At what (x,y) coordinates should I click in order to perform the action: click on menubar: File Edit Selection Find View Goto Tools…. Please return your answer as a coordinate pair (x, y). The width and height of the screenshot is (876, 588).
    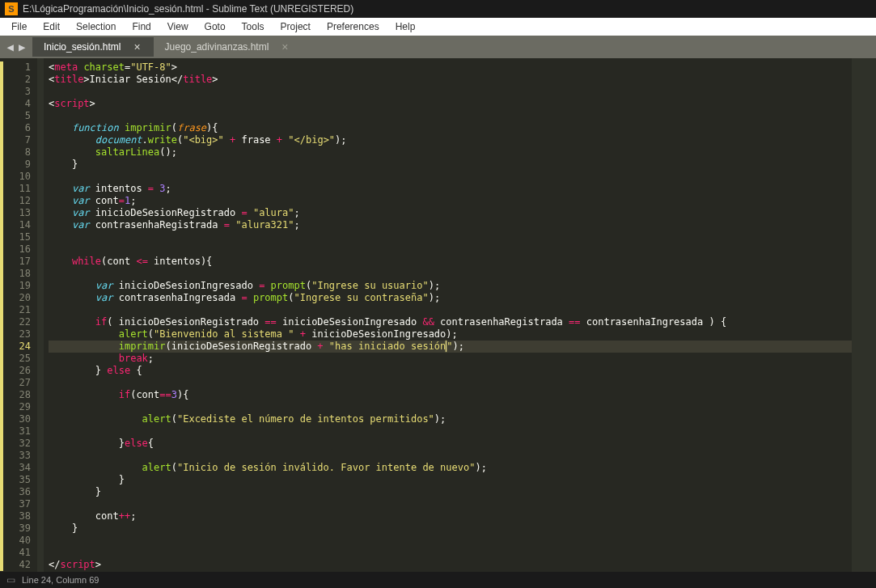
    Looking at the image, I should click on (438, 27).